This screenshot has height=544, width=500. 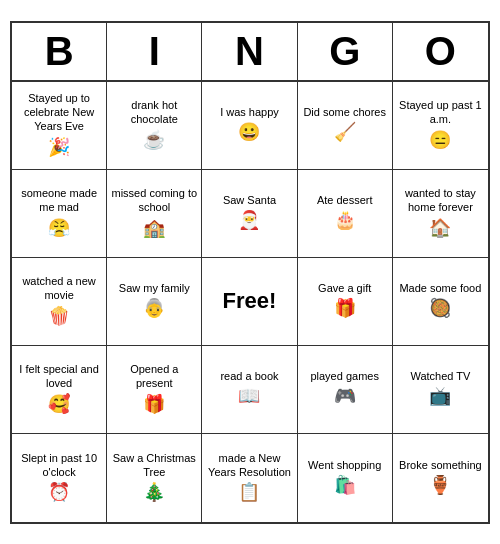 What do you see at coordinates (346, 478) in the screenshot?
I see `bingo-cell: Went shopping🛍️` at bounding box center [346, 478].